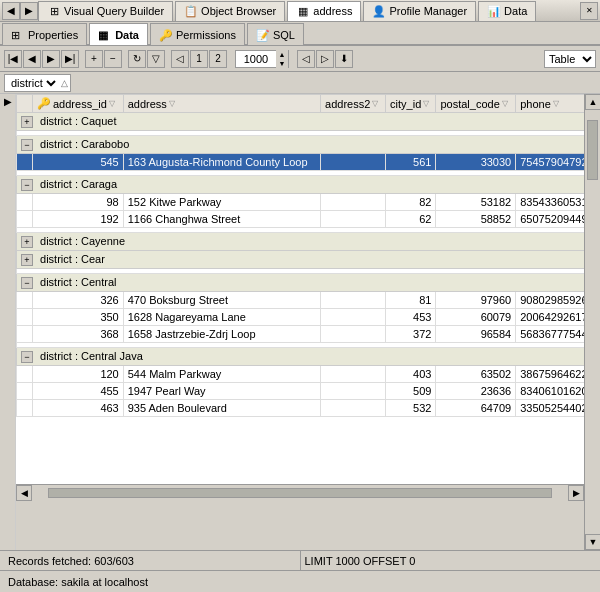  Describe the element at coordinates (411, 220) in the screenshot. I see `cell-city-id: 62` at that location.